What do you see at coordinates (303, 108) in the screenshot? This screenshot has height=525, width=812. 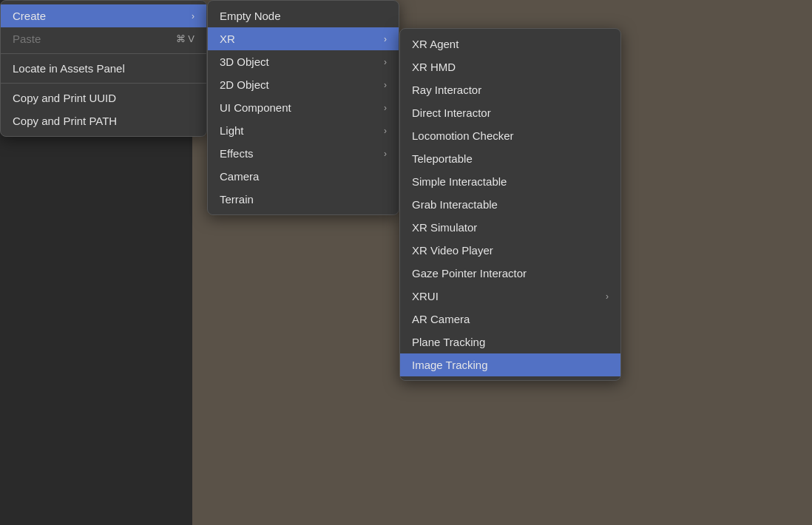 I see `menu-item-ui-component: UI Component ›` at bounding box center [303, 108].